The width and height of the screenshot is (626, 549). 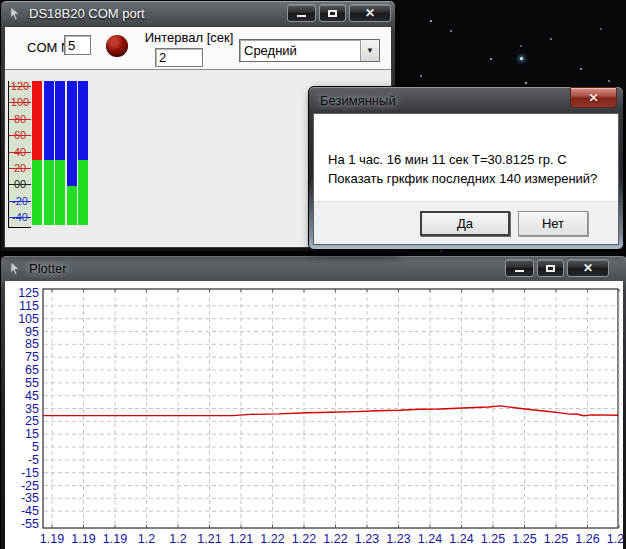 I want to click on dialog-footer: Да Нет, so click(x=466, y=222).